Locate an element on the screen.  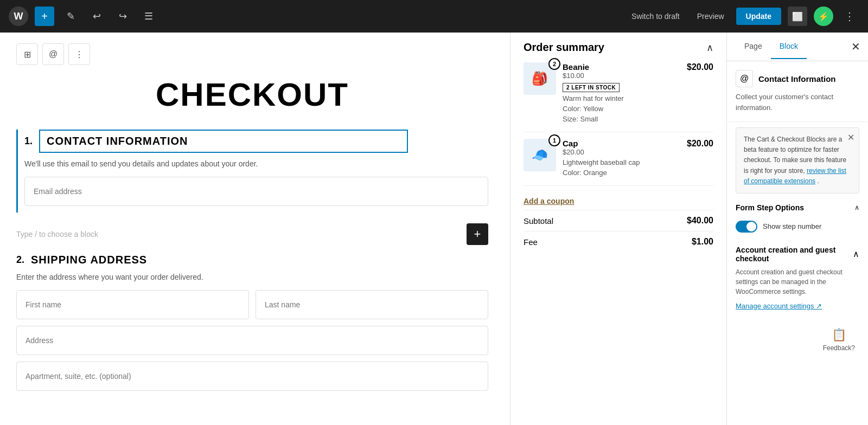
beanie-unit-price: $10.00 is located at coordinates (622, 76).